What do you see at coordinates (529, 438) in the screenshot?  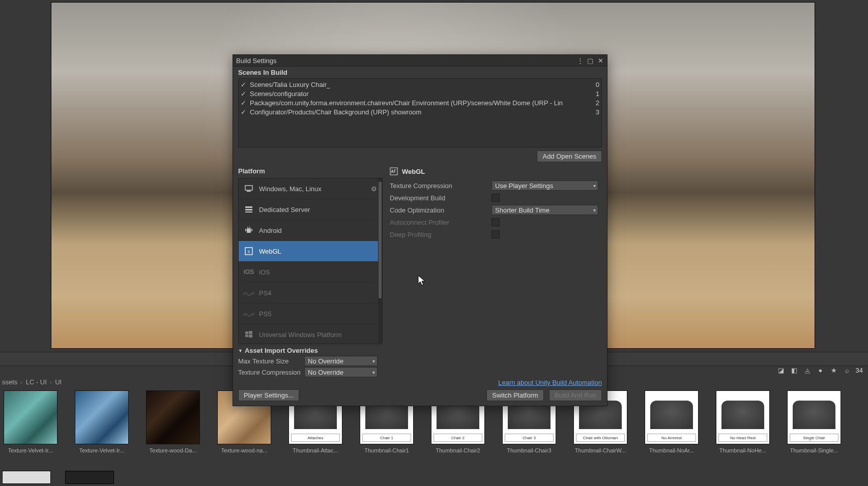 I see `thumb-label: Chair 3` at bounding box center [529, 438].